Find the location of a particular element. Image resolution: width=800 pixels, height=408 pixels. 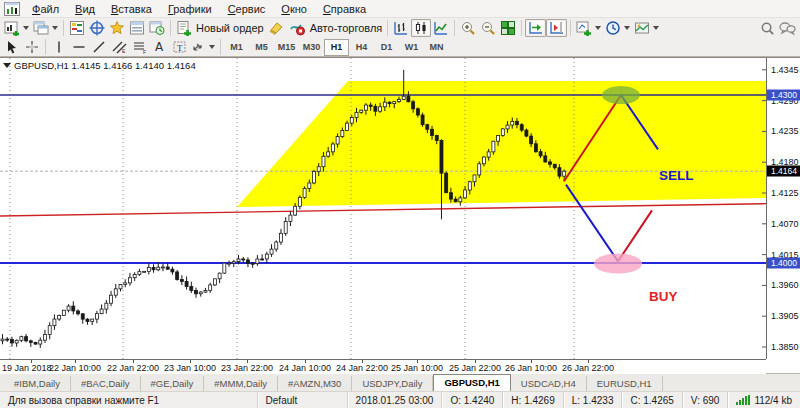

standard-toolbar: Новый ордер Авто-торговля is located at coordinates (400, 28).